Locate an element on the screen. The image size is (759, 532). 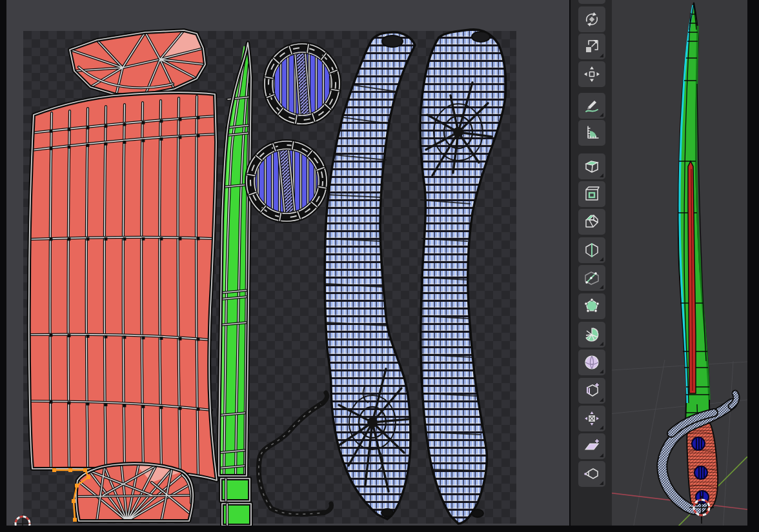
tool-loop-cut is located at coordinates (592, 250).